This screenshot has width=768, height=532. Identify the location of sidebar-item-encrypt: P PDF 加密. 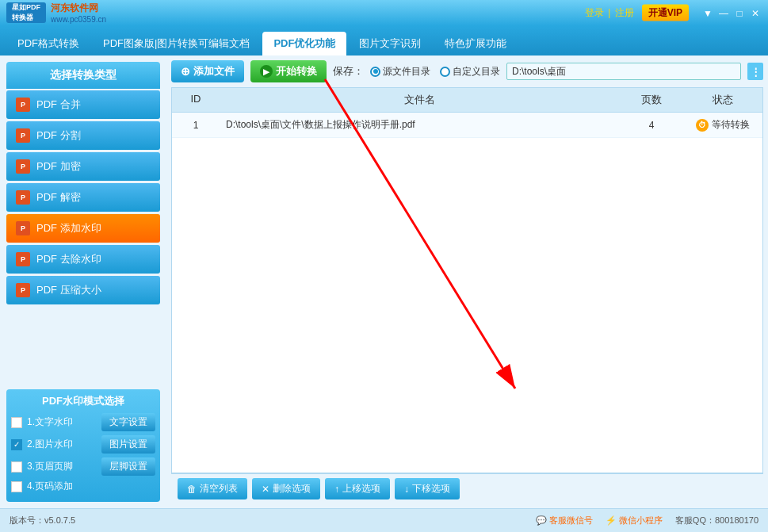
(83, 166).